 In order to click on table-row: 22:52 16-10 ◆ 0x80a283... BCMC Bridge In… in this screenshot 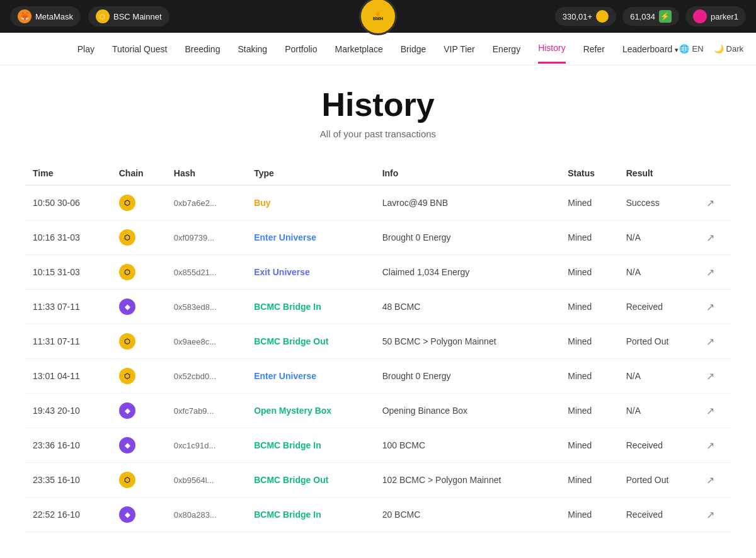, I will do `click(378, 515)`.